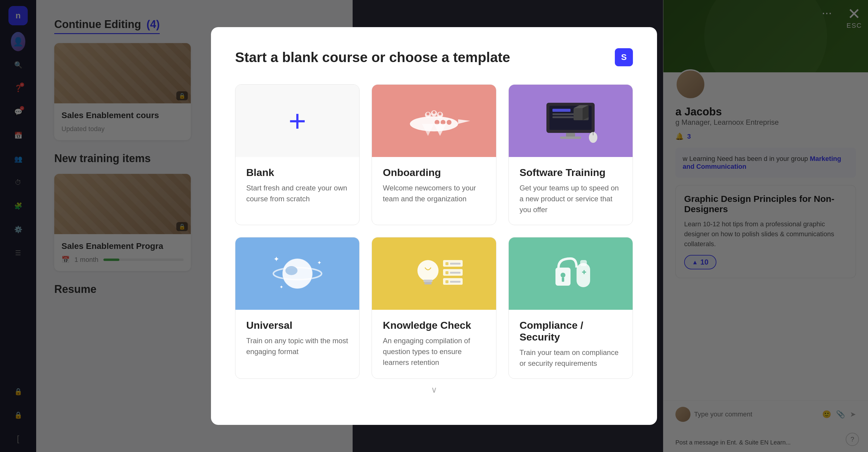  Describe the element at coordinates (434, 121) in the screenshot. I see `template-image-onboarding` at that location.